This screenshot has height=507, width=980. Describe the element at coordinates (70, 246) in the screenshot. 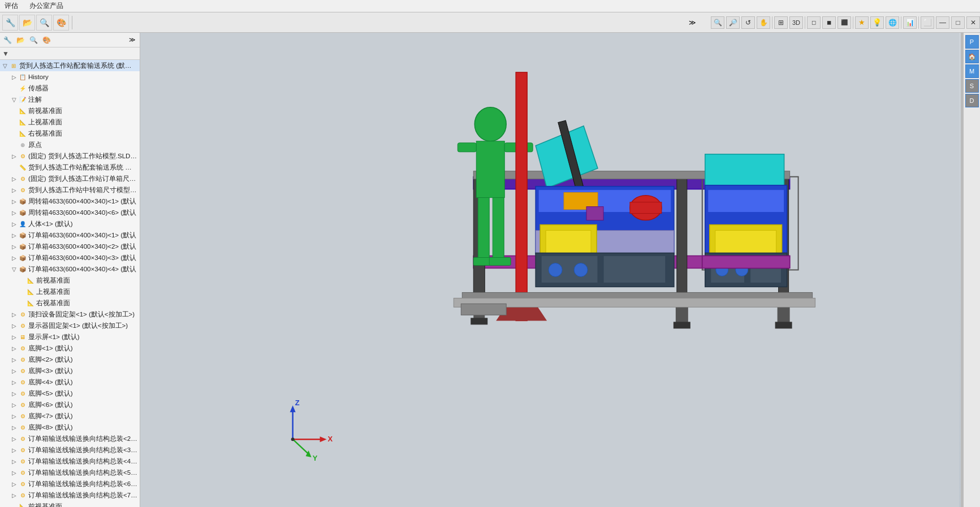

I see `tree-order-box-2: ▷ 📦 订单箱4633(600×400×340)<2> (默认` at that location.